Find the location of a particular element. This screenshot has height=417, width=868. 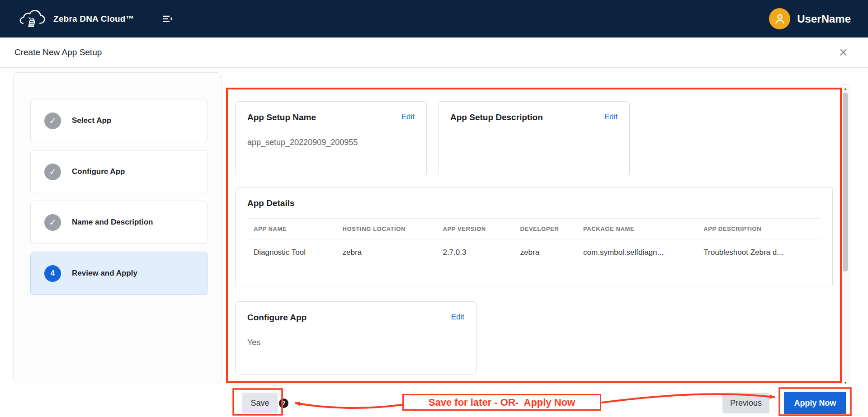

help-icon: ? is located at coordinates (284, 403).